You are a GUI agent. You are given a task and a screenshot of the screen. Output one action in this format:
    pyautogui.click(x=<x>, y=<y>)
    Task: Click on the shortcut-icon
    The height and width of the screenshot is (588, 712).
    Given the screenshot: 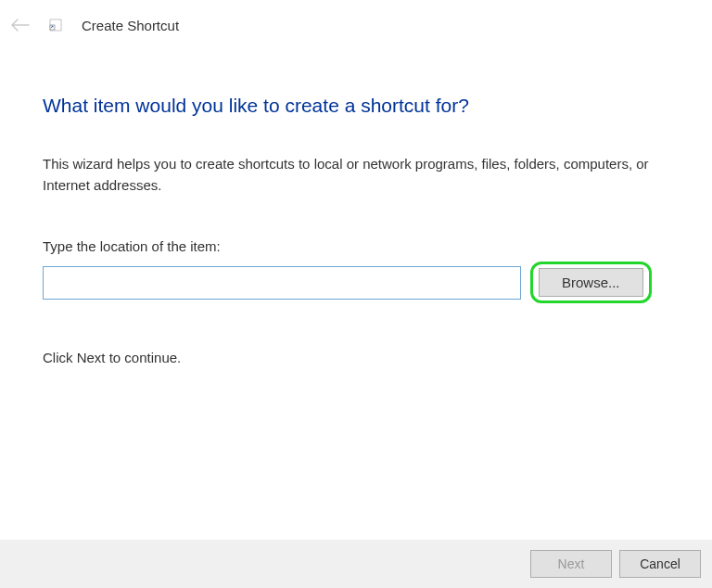 What is the action you would take?
    pyautogui.click(x=56, y=25)
    